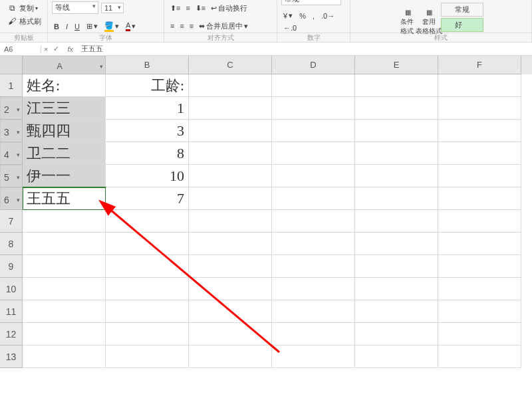  I want to click on cell-C10, so click(230, 289).